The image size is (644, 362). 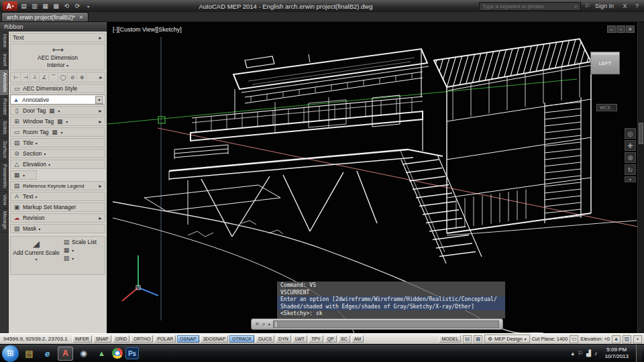 What do you see at coordinates (54, 77) in the screenshot?
I see `dimension-tool-button: ⌒` at bounding box center [54, 77].